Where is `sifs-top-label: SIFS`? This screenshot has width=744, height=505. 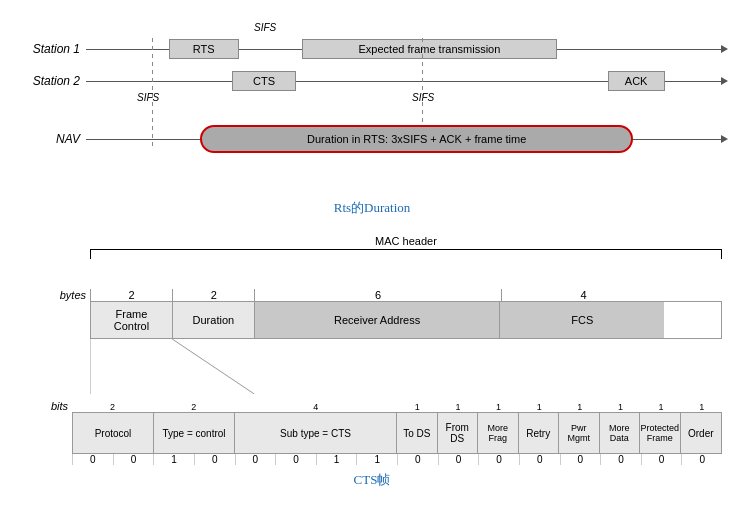
sifs-top-label: SIFS is located at coordinates (265, 28).